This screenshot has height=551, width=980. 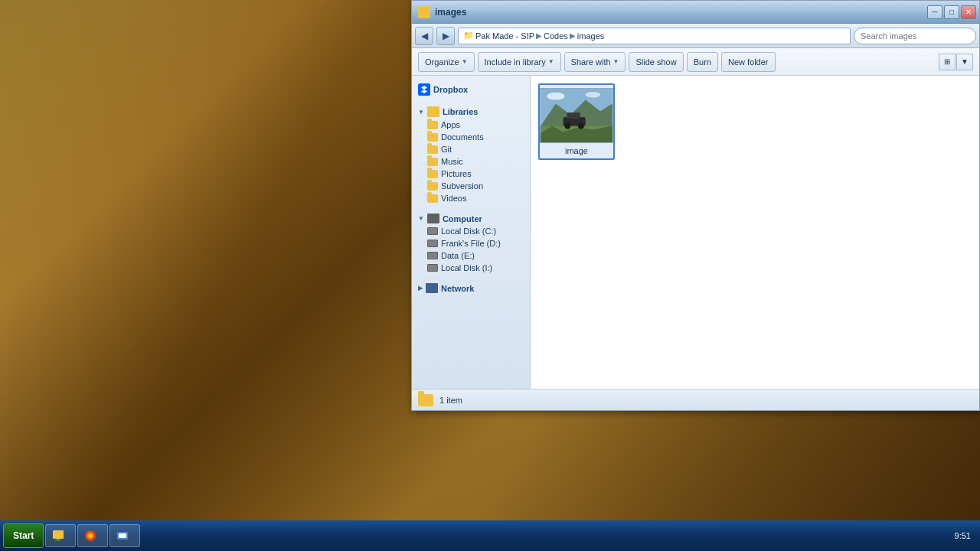 I want to click on forward-button: ▶, so click(x=446, y=36).